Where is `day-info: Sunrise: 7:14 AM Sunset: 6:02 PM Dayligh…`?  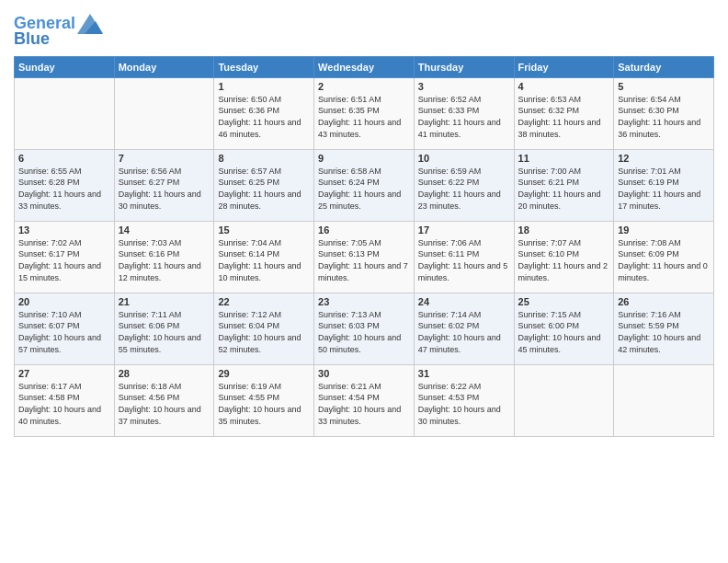
day-info: Sunrise: 7:14 AM Sunset: 6:02 PM Dayligh… is located at coordinates (464, 332).